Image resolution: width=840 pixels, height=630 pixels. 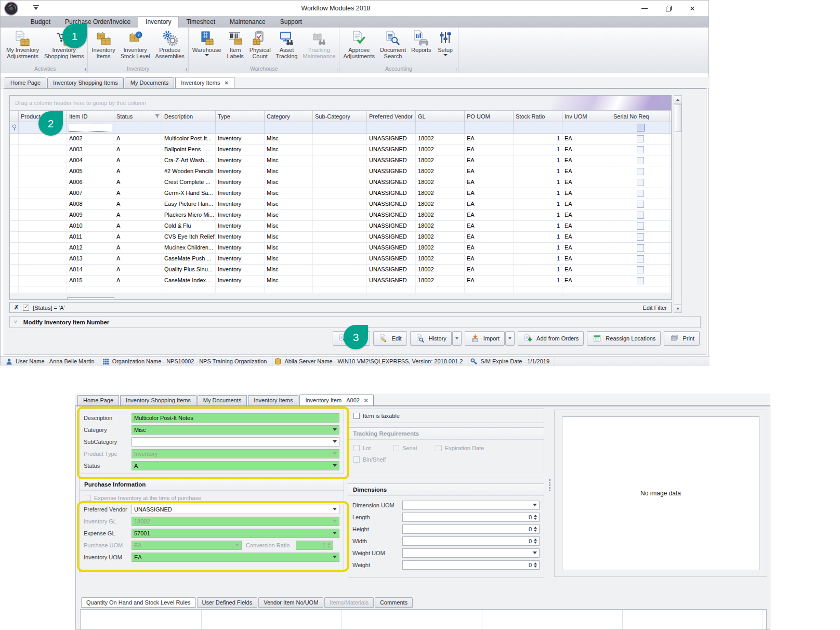 What do you see at coordinates (235, 533) in the screenshot?
I see `expense-gl-field: 57001` at bounding box center [235, 533].